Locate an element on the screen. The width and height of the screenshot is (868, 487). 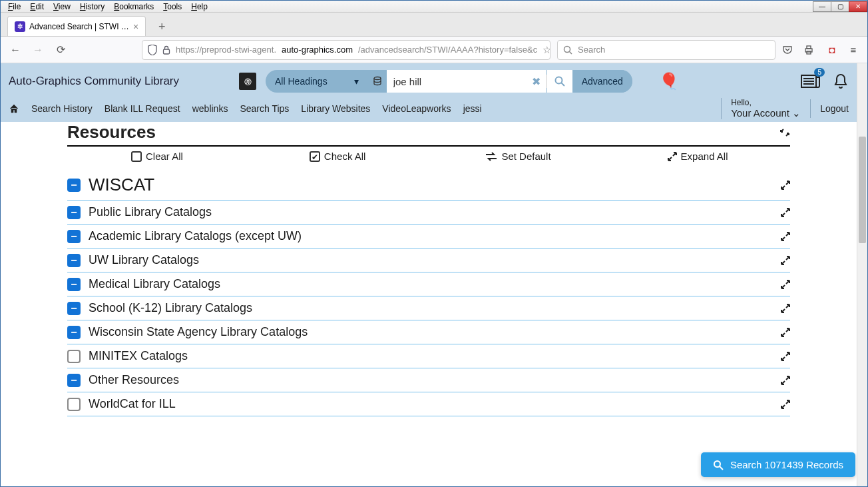
menu-view: View is located at coordinates (62, 7).